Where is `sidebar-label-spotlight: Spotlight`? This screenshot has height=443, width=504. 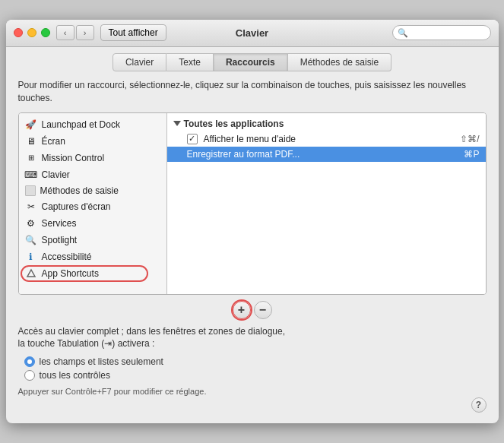 sidebar-label-spotlight: Spotlight is located at coordinates (59, 240).